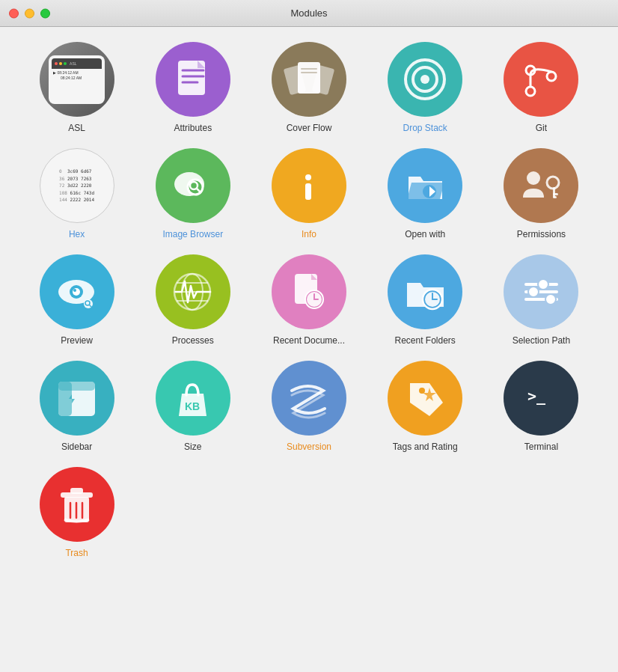  What do you see at coordinates (30, 13) in the screenshot?
I see `minimize-button` at bounding box center [30, 13].